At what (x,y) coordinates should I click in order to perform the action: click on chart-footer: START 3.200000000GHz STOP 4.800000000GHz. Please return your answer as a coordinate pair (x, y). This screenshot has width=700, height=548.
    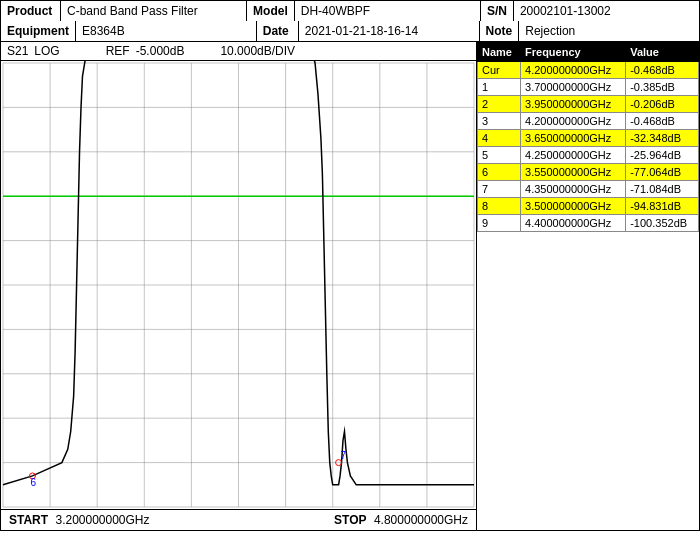
    Looking at the image, I should click on (238, 520).